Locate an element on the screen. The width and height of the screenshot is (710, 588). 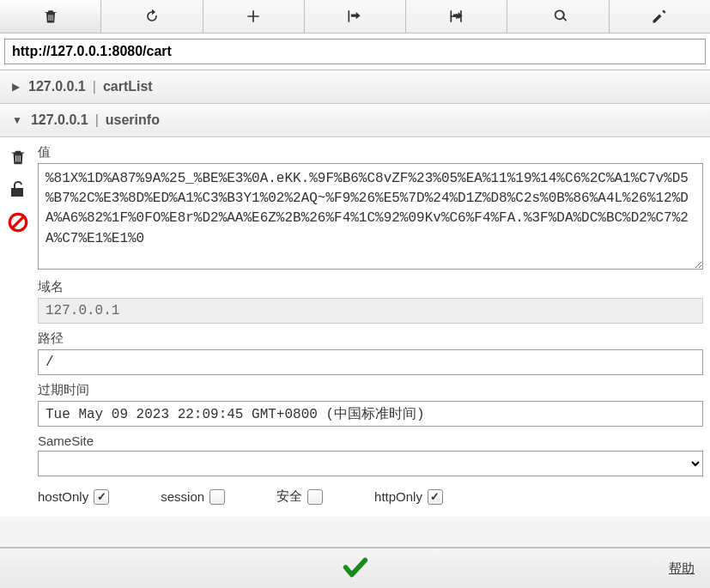
checkbox-row: hostOnly session 安全 httpOnly is located at coordinates (371, 494).